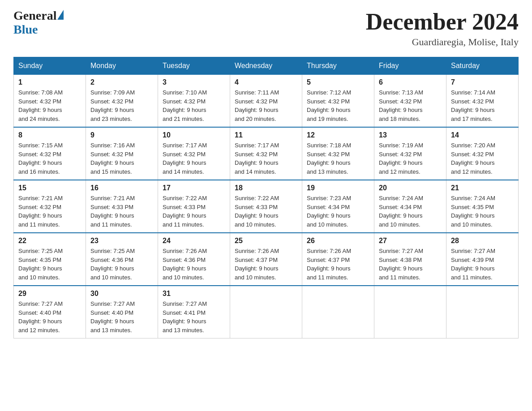 This screenshot has height=411, width=532. What do you see at coordinates (122, 154) in the screenshot?
I see `table-row: 9 Sunrise: 7:16 AM Sunset: 4:32 PM Dayli…` at bounding box center [122, 154].